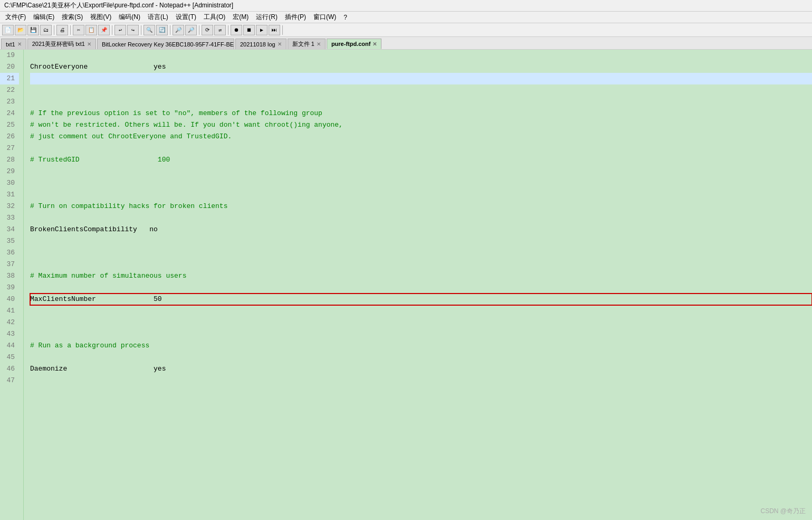 This screenshot has height=520, width=812. What do you see at coordinates (9, 183) in the screenshot?
I see `line-number-30: 30` at bounding box center [9, 183].